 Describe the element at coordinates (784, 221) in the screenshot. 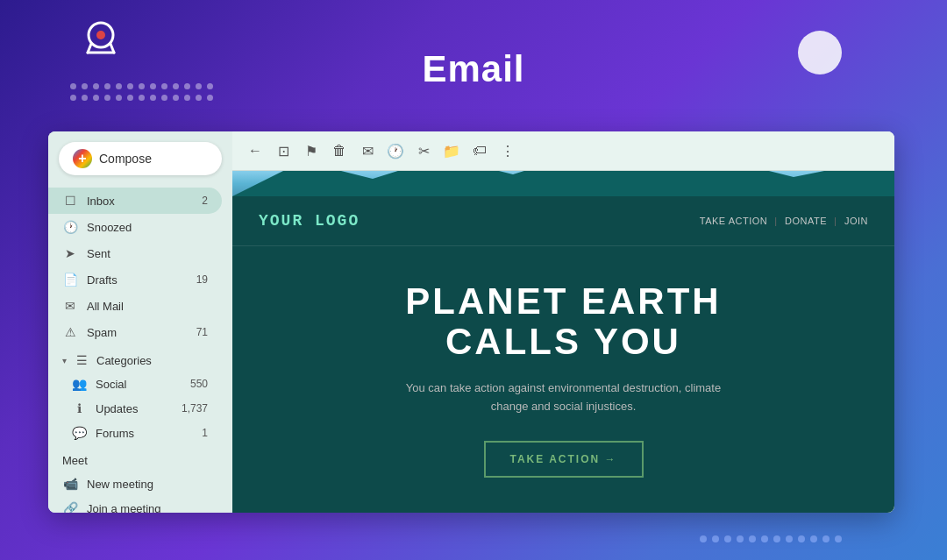

I see `newsletter-nav: TAKE ACTION | DONATE | JOIN` at that location.